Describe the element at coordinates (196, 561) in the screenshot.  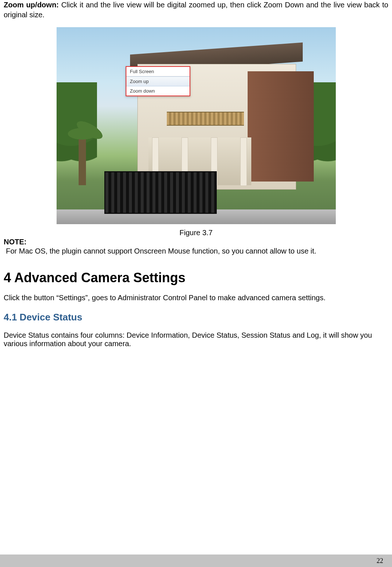
I see `page-footer-bar: 22` at that location.